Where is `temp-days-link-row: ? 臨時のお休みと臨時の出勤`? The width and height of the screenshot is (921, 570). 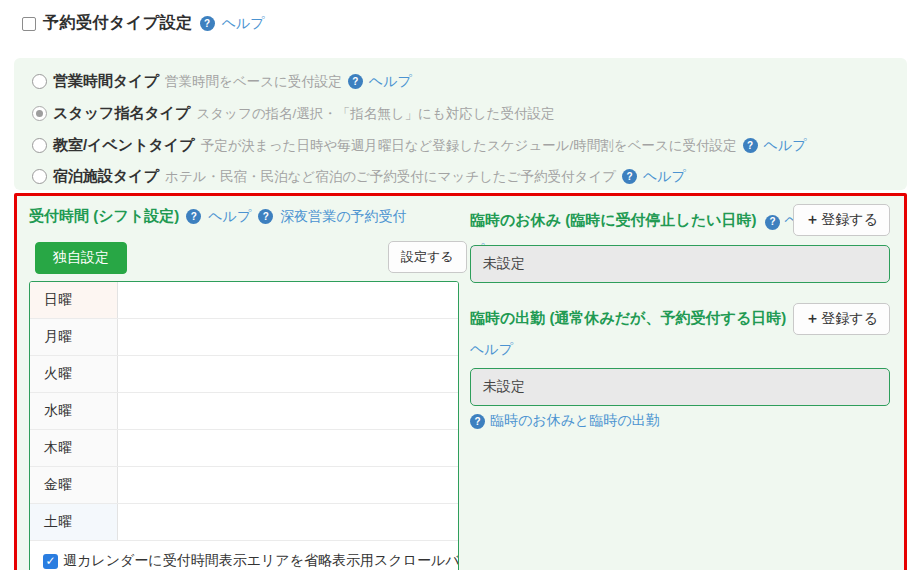 temp-days-link-row: ? 臨時のお休みと臨時の出勤 is located at coordinates (565, 421).